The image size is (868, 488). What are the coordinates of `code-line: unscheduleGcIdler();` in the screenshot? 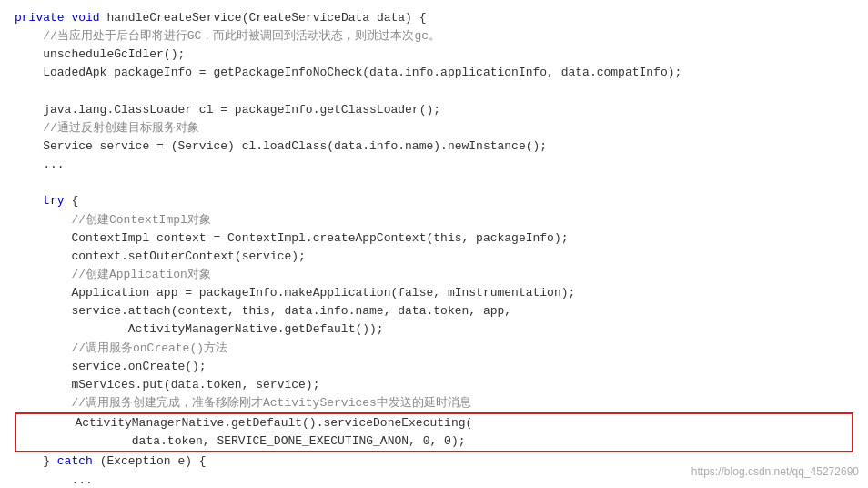 It's located at (434, 55).